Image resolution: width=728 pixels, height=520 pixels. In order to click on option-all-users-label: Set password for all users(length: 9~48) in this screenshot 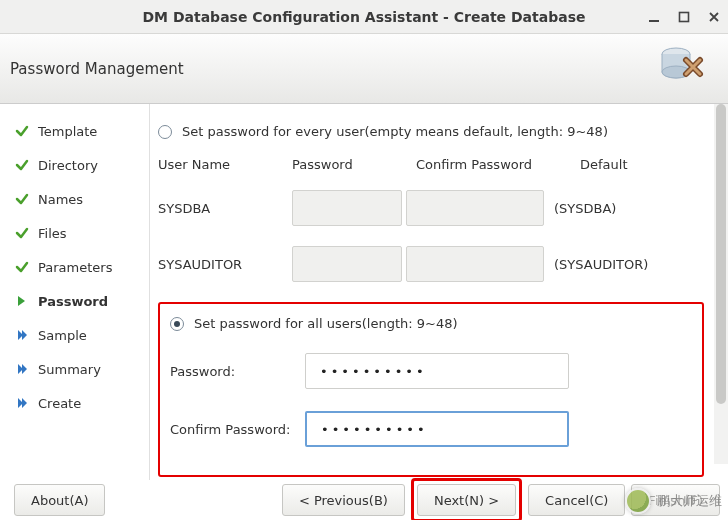, I will do `click(326, 324)`.